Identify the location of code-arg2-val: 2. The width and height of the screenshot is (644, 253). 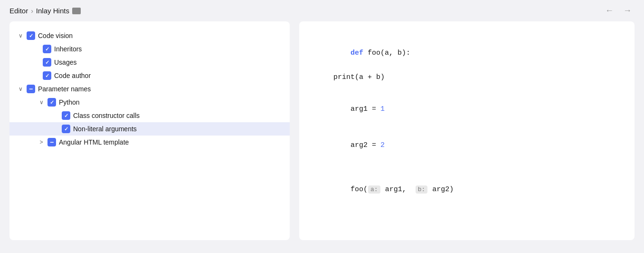
(383, 146).